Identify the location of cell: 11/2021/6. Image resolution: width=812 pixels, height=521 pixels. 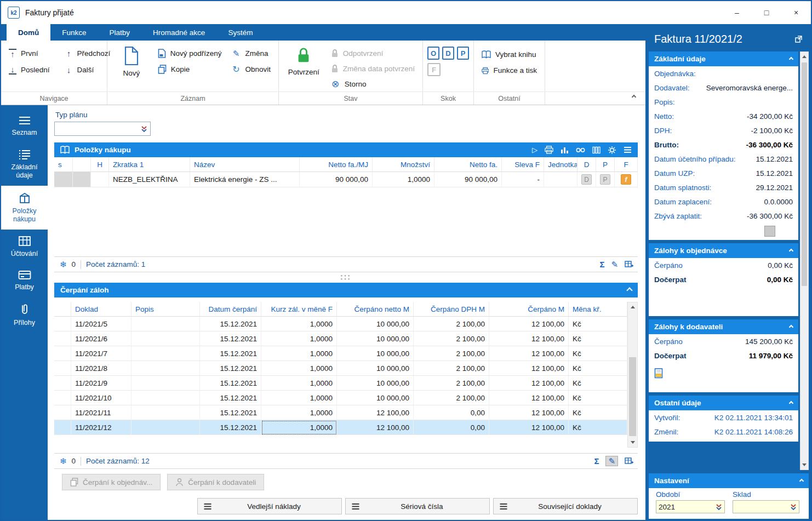
(101, 339).